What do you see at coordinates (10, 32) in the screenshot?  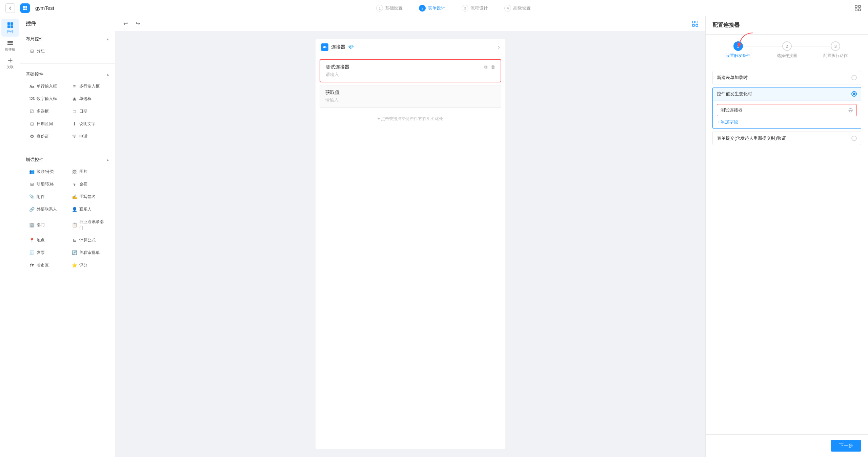 I see `sidebar-item-controls-label: 控件` at bounding box center [10, 32].